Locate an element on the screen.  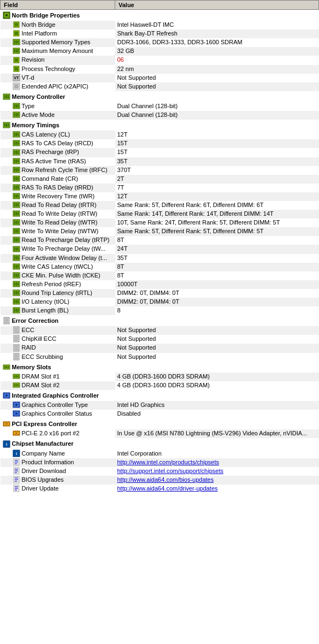
field-cell-north-bridge-properties-5: Process Technology is located at coordinates (58, 69).